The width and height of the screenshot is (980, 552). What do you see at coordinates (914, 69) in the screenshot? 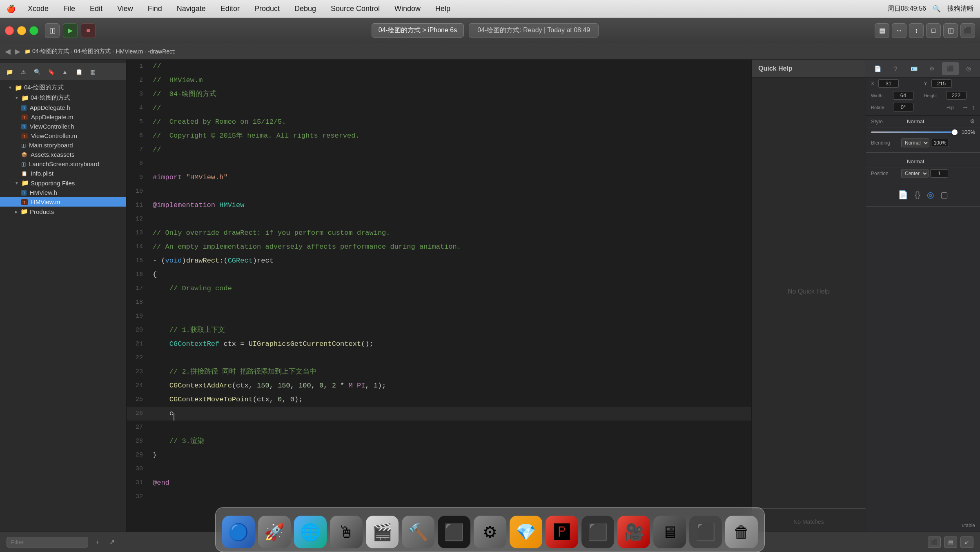
I see `inspector-identity-btn: 🪪` at bounding box center [914, 69].